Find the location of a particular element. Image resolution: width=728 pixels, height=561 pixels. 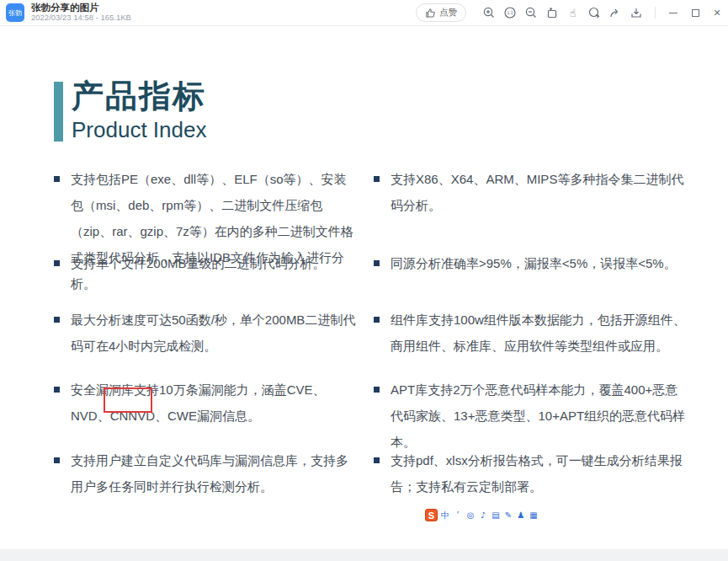

bullet-right-1: 支持X86、X64、ARM、MIPS等多种指令集二进制代码分析。 is located at coordinates (530, 192).